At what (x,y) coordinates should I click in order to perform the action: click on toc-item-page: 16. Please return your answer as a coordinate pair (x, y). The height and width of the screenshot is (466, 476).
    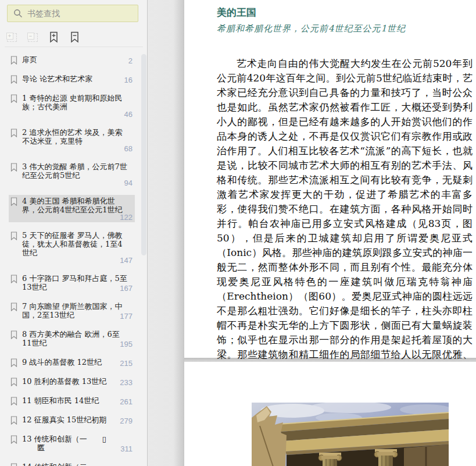
    Looking at the image, I should click on (128, 80).